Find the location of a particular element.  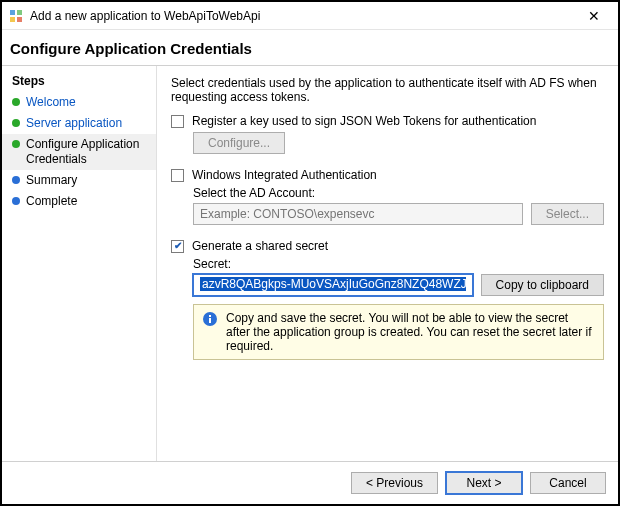

heading-row: Configure Application Credentials is located at coordinates (310, 48).